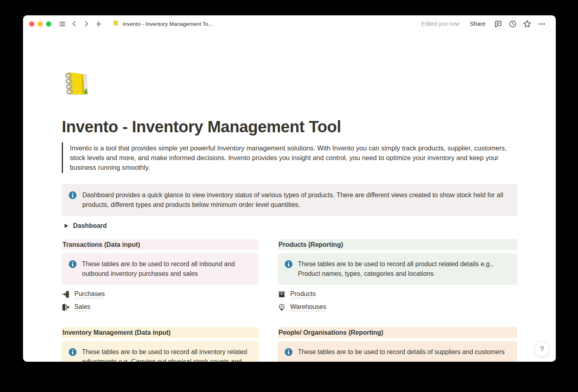 This screenshot has width=578, height=392. Describe the element at coordinates (397, 300) in the screenshot. I see `right-column: Products (Reporting) These tables are to…` at that location.